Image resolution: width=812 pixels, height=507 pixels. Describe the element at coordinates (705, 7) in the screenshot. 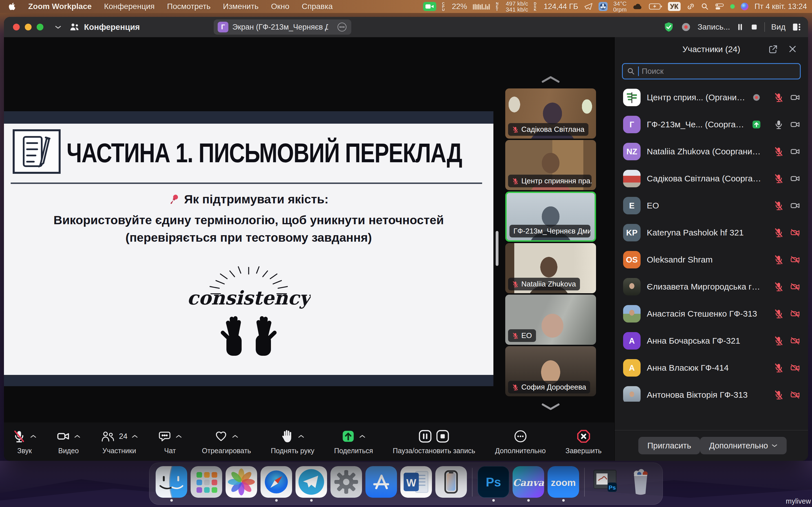

I see `search-icon` at that location.